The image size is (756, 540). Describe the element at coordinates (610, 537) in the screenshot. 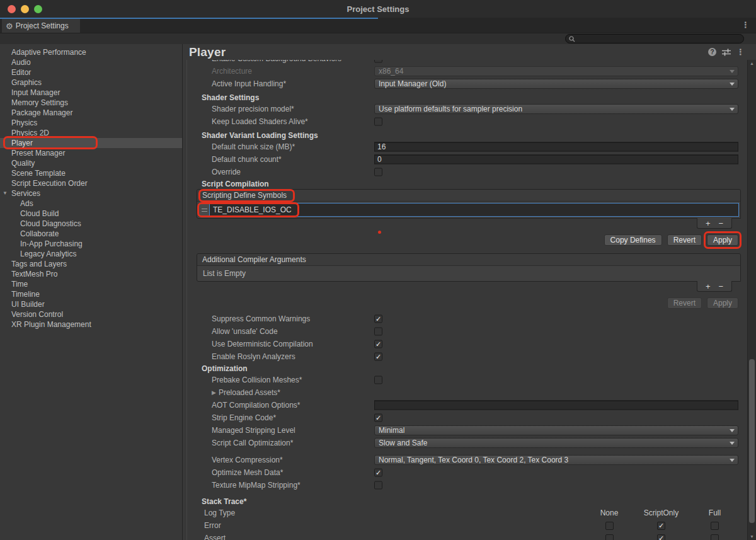

I see `assert-none-checkbox` at that location.